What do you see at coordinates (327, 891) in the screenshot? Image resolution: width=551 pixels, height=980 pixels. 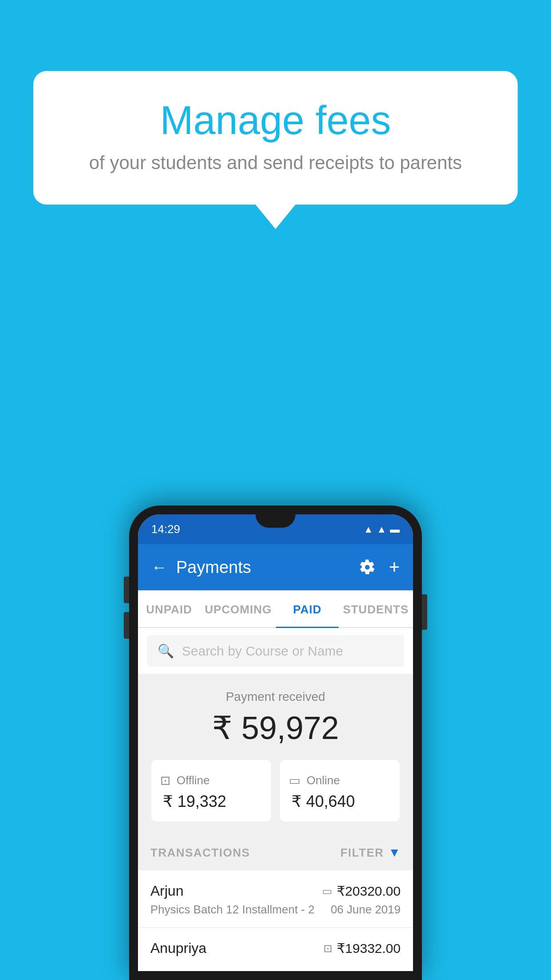 I see `card-payment-icon: ▭` at bounding box center [327, 891].